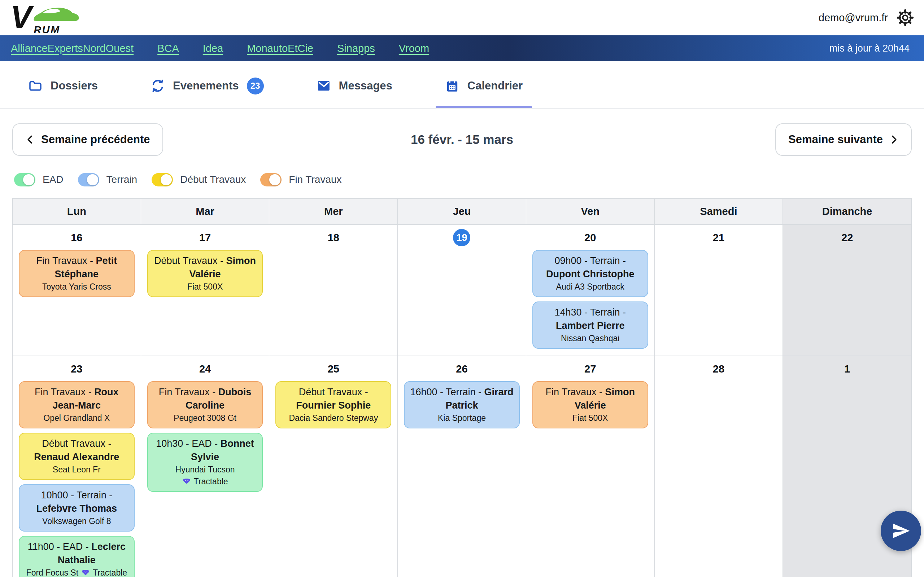 The image size is (924, 577). Describe the element at coordinates (462, 85) in the screenshot. I see `main-tabs: Dossiers Evenements 23 Messages Calendri…` at that location.